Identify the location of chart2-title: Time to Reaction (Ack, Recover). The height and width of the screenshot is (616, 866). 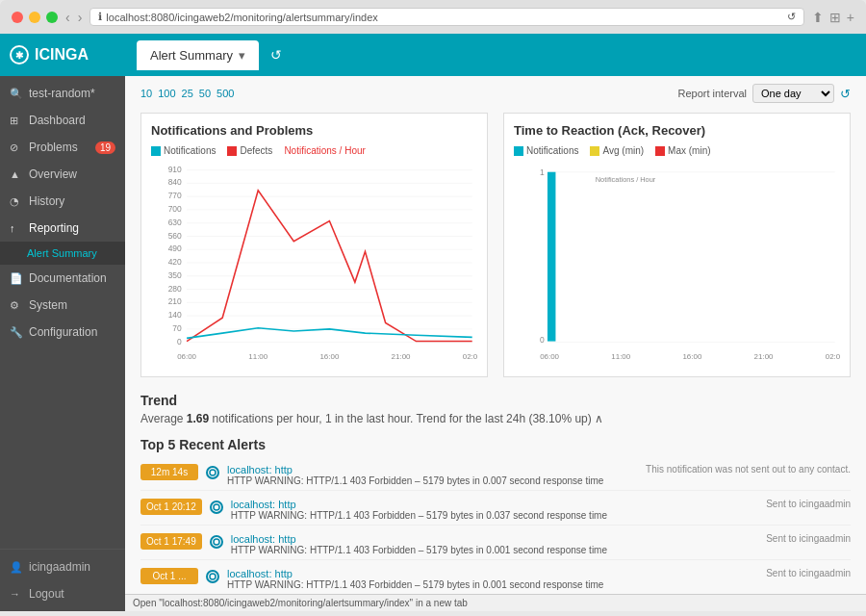
(677, 131).